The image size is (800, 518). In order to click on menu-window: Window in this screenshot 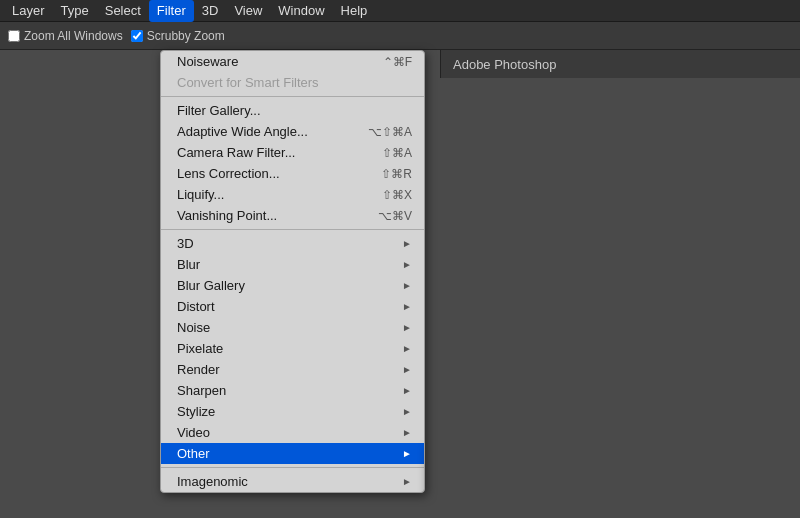, I will do `click(301, 11)`.